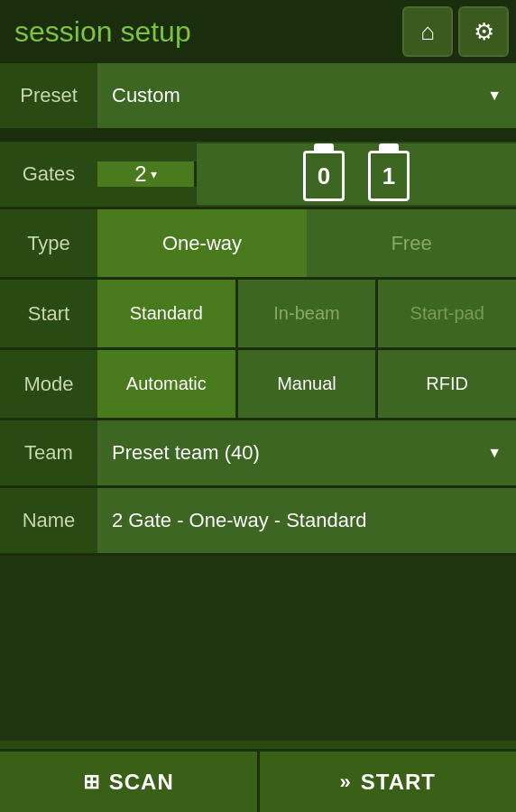 The width and height of the screenshot is (516, 812). Describe the element at coordinates (146, 96) in the screenshot. I see `preset-value: Custom` at that location.